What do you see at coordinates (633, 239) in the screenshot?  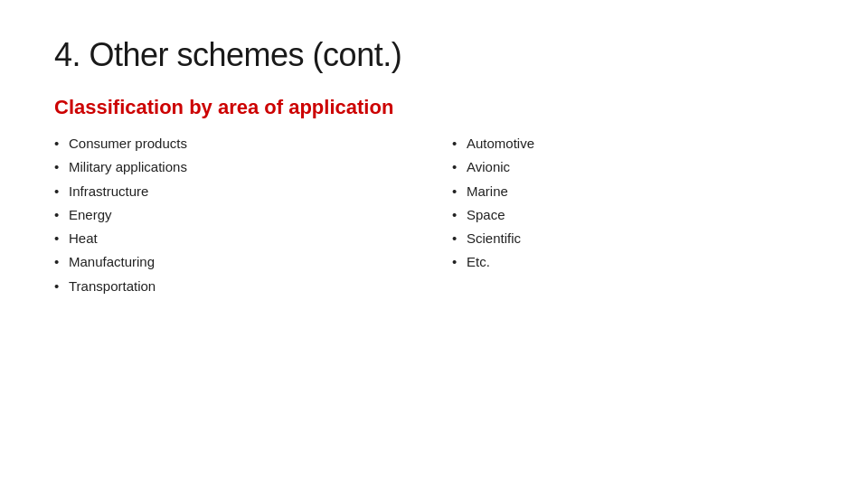 I see `list-item: Scientific` at bounding box center [633, 239].